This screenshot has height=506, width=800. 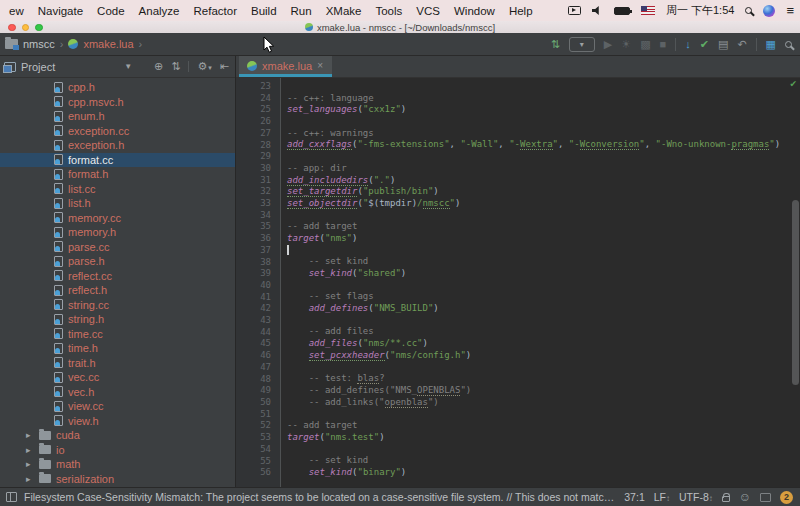 What do you see at coordinates (118, 406) in the screenshot?
I see `tree-item-view.cc: view.cc` at bounding box center [118, 406].